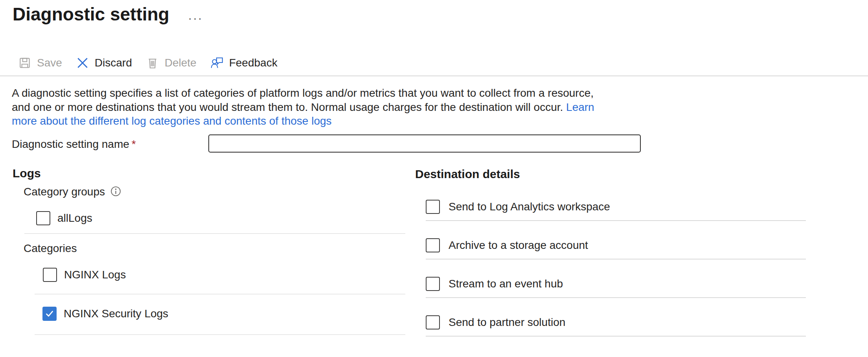 Image resolution: width=868 pixels, height=357 pixels. Describe the element at coordinates (303, 121) in the screenshot. I see `description-line-3: more about the different log categories …` at that location.